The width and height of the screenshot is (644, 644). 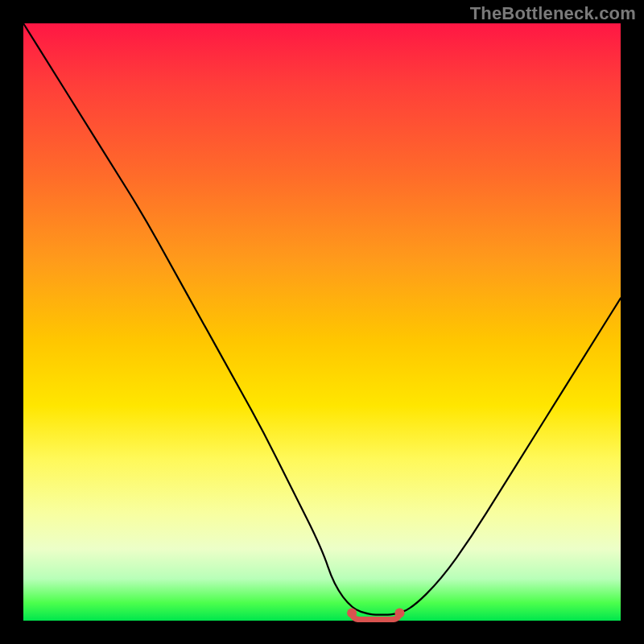 What do you see at coordinates (399, 613) in the screenshot?
I see `flat-region-end-dot` at bounding box center [399, 613].